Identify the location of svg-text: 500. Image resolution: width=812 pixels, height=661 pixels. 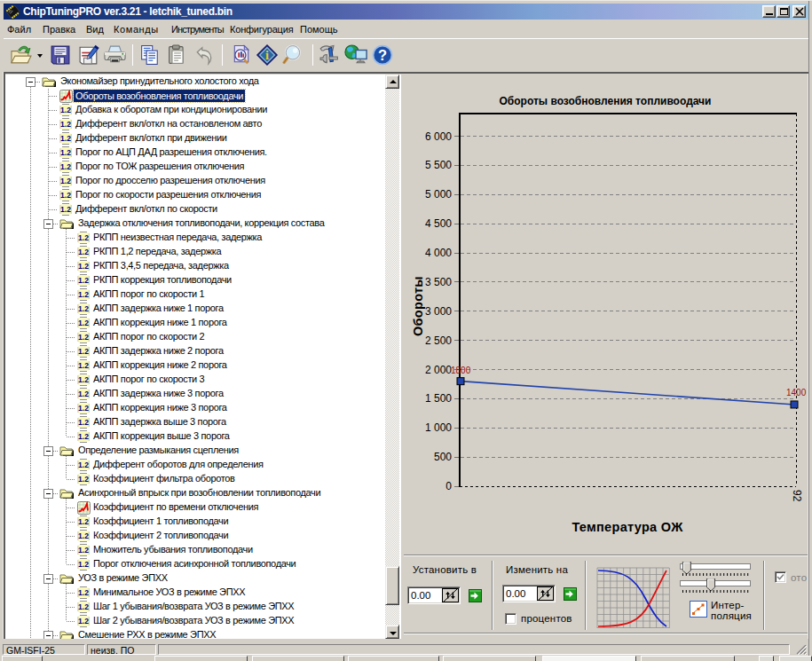
(443, 457).